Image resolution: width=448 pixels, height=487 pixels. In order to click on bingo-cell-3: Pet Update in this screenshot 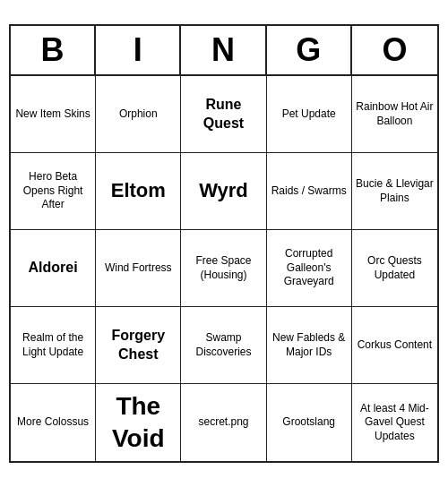, I will do `click(310, 115)`.